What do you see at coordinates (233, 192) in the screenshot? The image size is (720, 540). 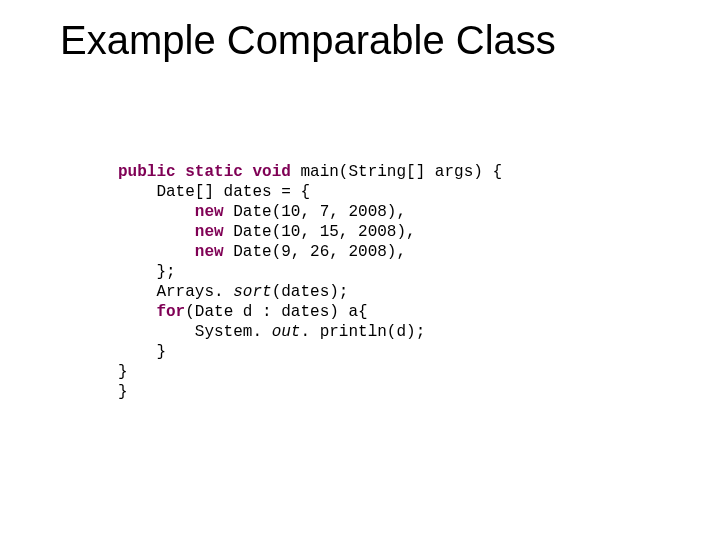 I see `dates-declaration: Date[] dates = {` at bounding box center [233, 192].